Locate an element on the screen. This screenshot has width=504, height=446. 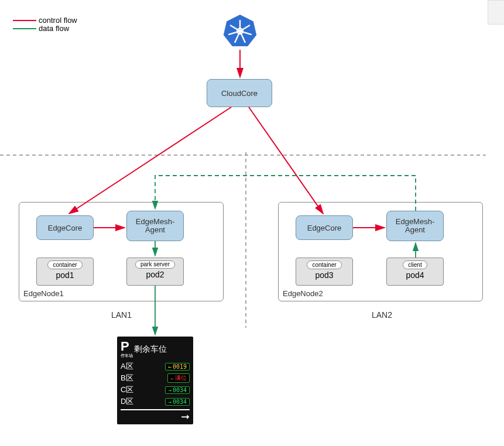
legend-data-flow: data flow is located at coordinates (45, 29).